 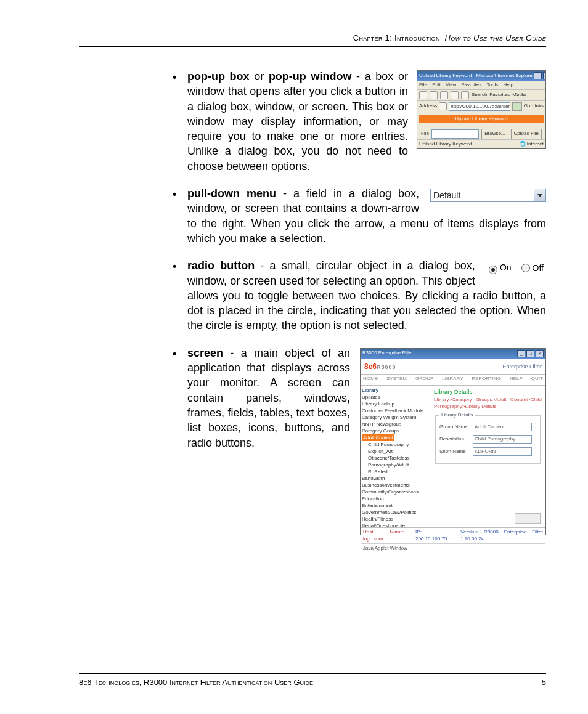 What do you see at coordinates (452, 379) in the screenshot?
I see `nav-library: LIBRARY` at bounding box center [452, 379].